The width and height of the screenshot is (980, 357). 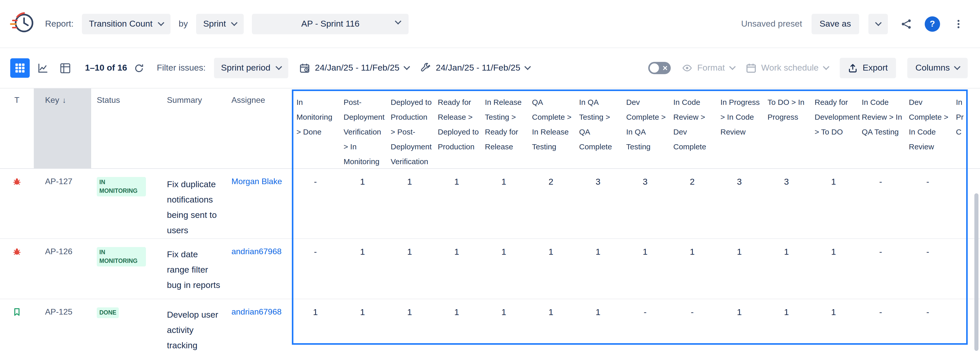 I want to click on export-button: Export, so click(x=868, y=68).